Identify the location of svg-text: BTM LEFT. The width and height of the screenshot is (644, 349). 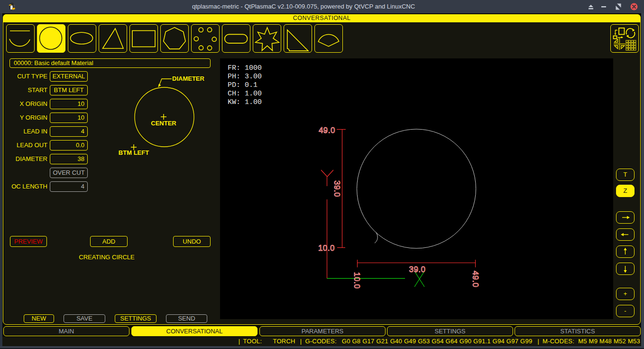
(134, 153).